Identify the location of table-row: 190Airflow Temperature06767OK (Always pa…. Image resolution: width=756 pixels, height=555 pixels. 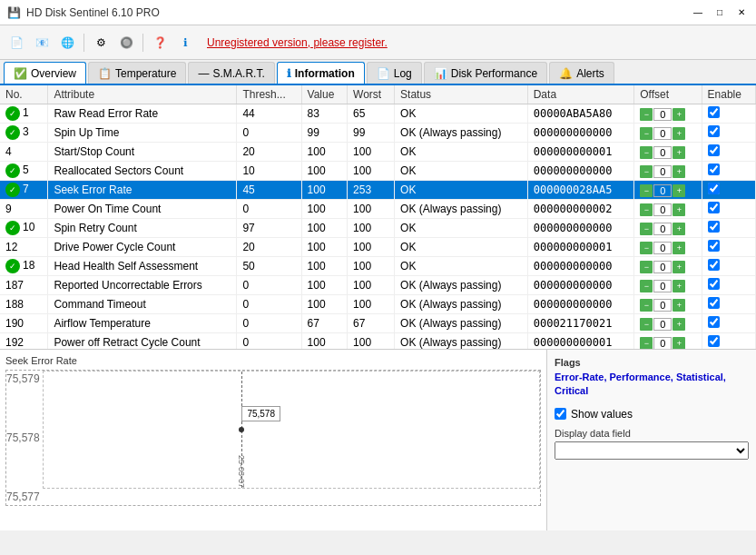
(378, 323).